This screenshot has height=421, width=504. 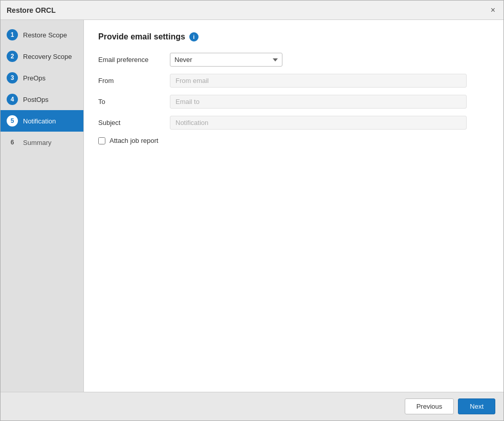 What do you see at coordinates (294, 59) in the screenshot?
I see `email-preference-row: Email preference Never On Failure Always` at bounding box center [294, 59].